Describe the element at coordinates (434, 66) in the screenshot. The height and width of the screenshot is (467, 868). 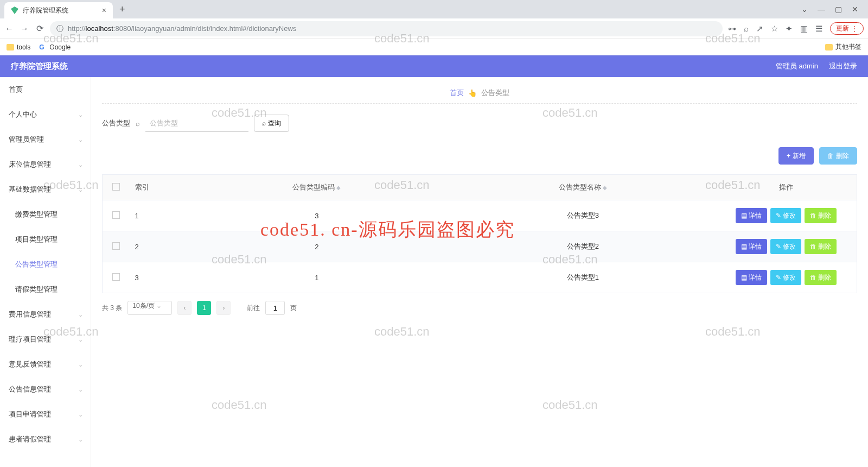
I see `app-header: 疗养院管理系统 管理员 admin 退出登录` at that location.